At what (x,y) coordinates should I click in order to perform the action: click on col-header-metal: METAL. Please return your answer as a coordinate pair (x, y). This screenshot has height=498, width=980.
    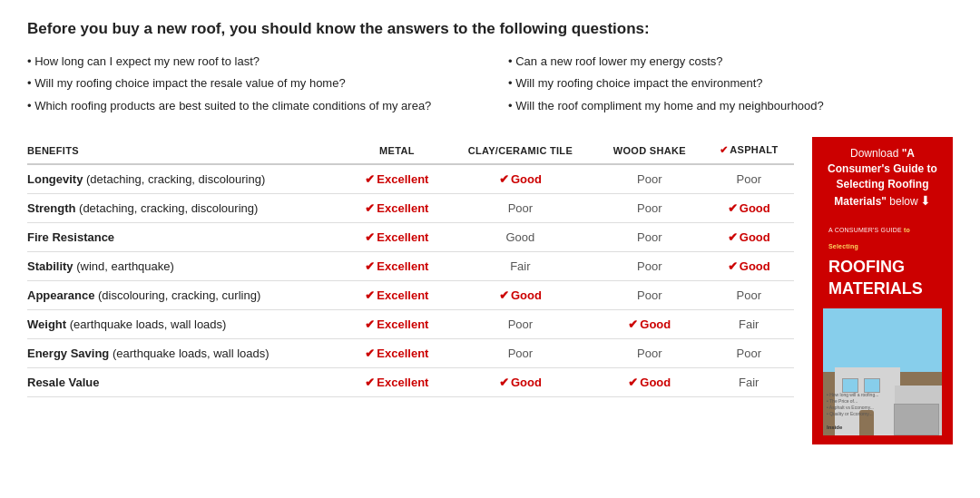
    Looking at the image, I should click on (397, 151).